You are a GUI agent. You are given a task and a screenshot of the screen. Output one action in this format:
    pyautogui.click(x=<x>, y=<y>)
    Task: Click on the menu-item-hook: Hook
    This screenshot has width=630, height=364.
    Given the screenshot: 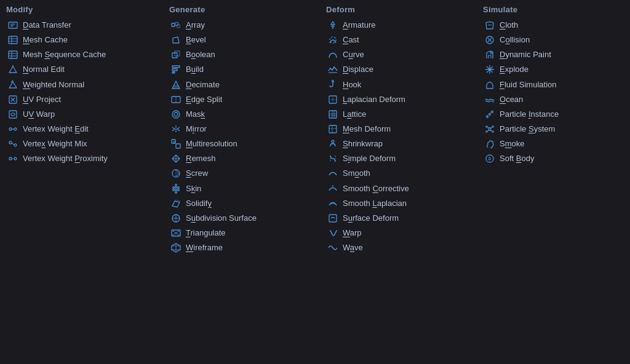 What is the action you would take?
    pyautogui.click(x=400, y=85)
    